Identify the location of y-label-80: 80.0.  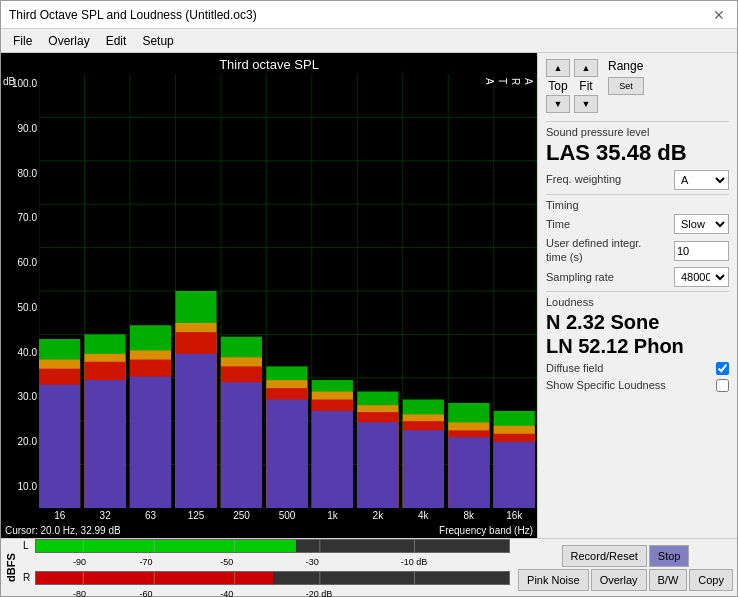
(28, 174).